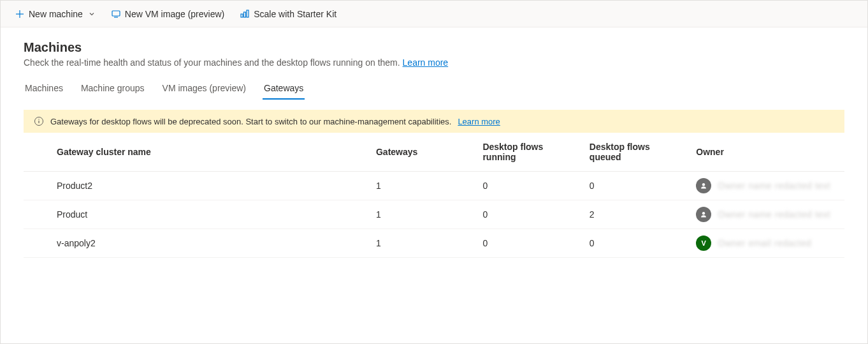 The width and height of the screenshot is (868, 344). I want to click on tab-gateways: Gateways, so click(284, 89).